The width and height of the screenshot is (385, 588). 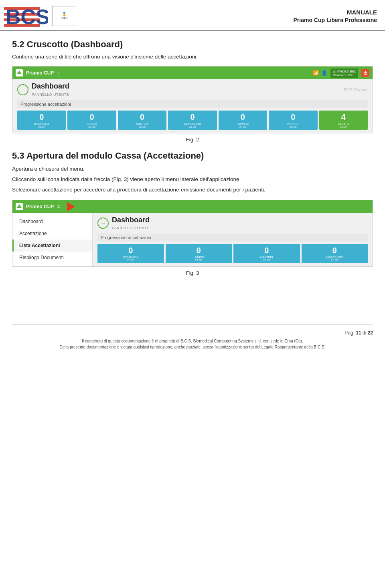 What do you see at coordinates (52, 258) in the screenshot?
I see `sidebar-menu-item: Riepilogo Documenti` at bounding box center [52, 258].